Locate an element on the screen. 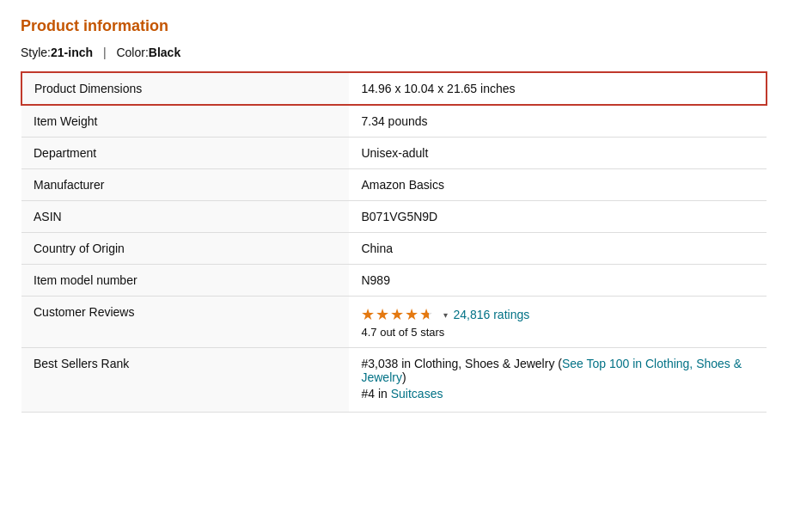 Image resolution: width=788 pixels, height=532 pixels. row-value: 14.96 x 10.04 x 21.65 inches is located at coordinates (558, 89).